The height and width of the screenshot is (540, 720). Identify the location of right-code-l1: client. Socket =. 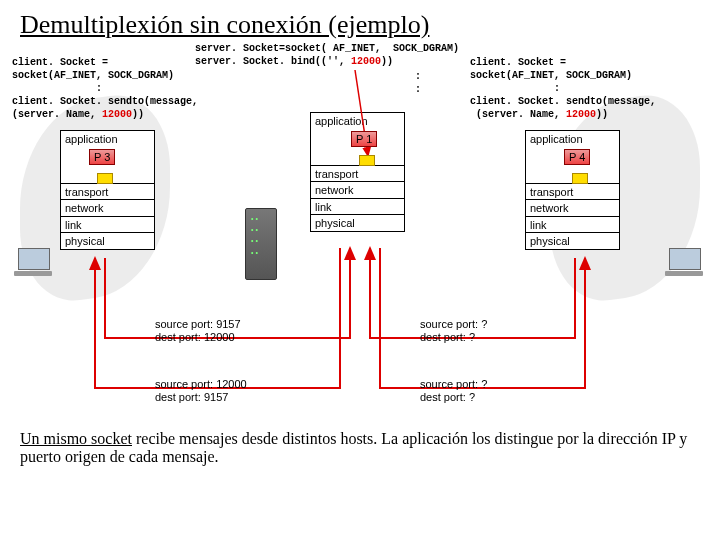
(563, 62).